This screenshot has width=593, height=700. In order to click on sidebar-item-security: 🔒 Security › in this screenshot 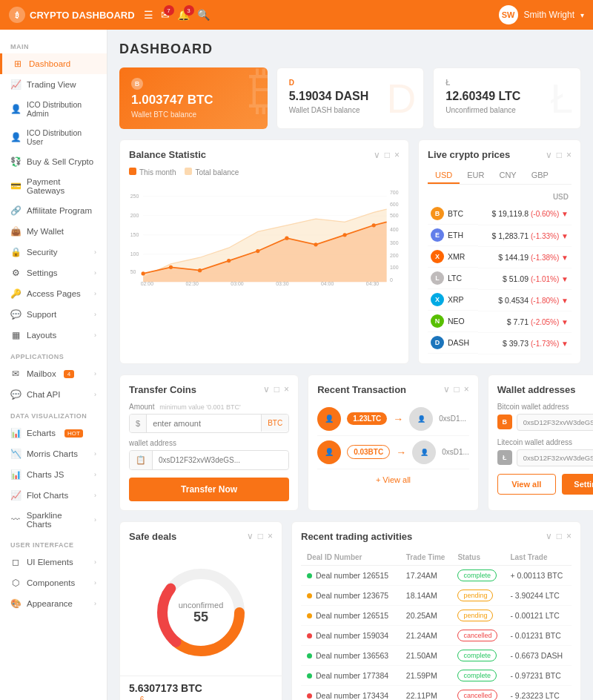, I will do `click(53, 252)`.